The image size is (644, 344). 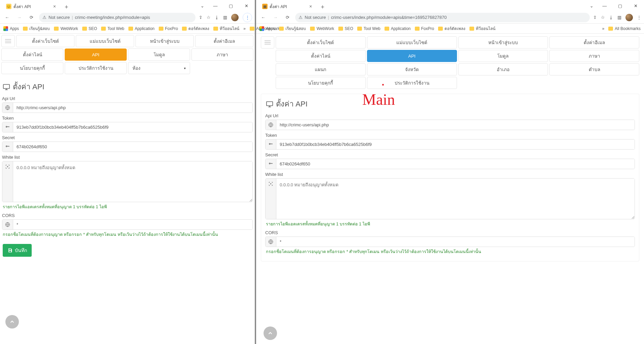 What do you see at coordinates (450, 232) in the screenshot?
I see `cors-label: CORS` at bounding box center [450, 232].